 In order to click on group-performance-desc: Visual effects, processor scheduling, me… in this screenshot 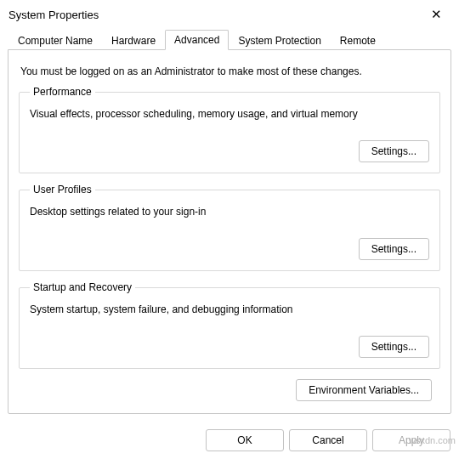, I will do `click(230, 114)`.